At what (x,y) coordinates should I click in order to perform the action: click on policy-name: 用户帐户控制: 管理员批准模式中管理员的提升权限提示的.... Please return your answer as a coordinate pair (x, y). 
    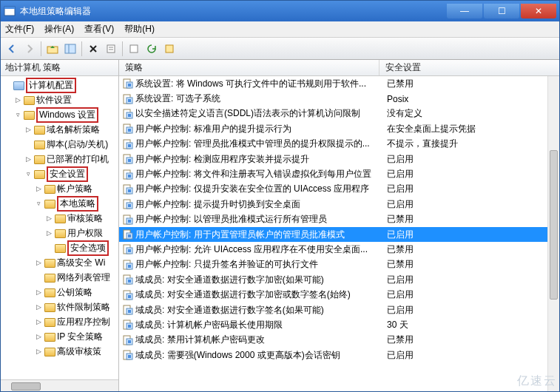
    Looking at the image, I should click on (258, 143).